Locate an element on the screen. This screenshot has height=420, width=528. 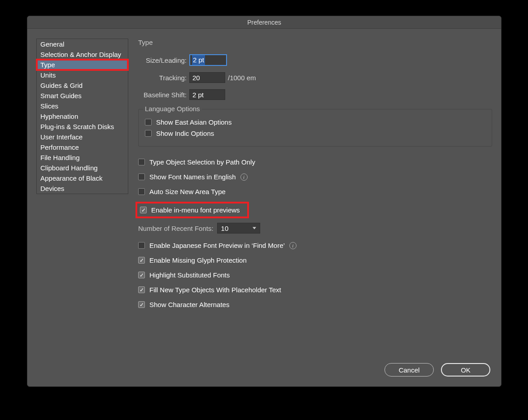
checkbox-in-menu-preview is located at coordinates (144, 210).